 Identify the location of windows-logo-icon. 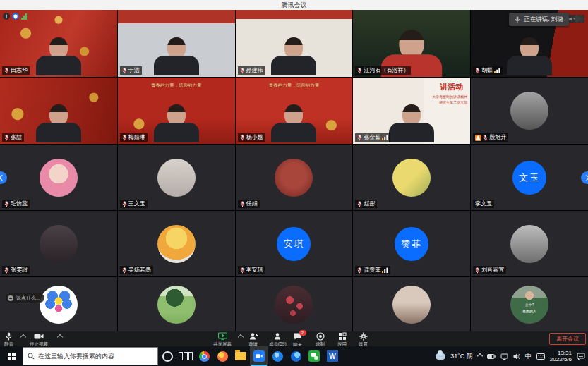
(11, 357).